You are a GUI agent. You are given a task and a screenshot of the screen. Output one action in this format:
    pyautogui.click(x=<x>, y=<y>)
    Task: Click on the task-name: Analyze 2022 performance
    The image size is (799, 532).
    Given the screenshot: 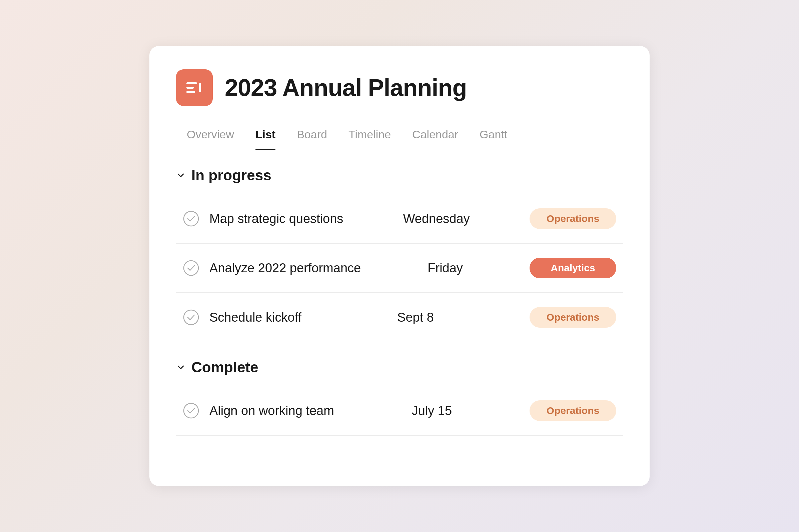 What is the action you would take?
    pyautogui.click(x=285, y=268)
    